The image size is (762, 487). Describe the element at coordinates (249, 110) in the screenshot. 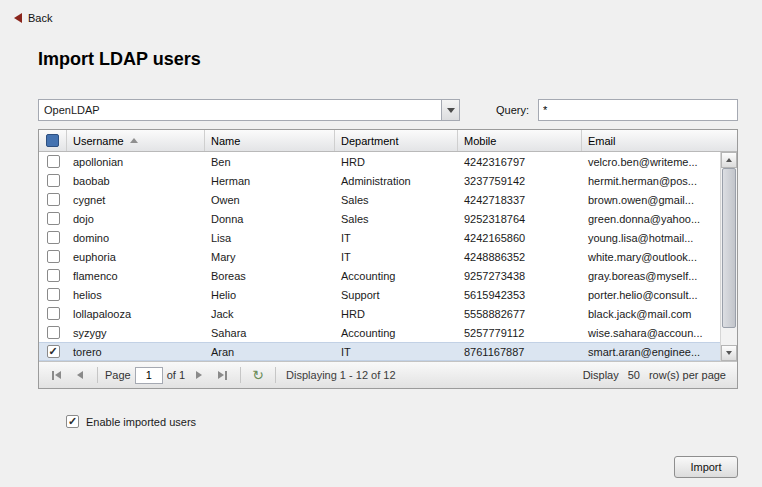

I see `directory-source-select: OpenLDAP` at that location.